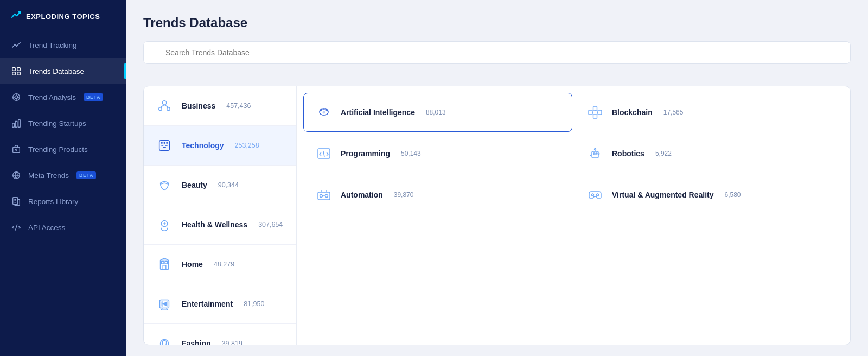 The image size is (868, 356). What do you see at coordinates (324, 154) in the screenshot?
I see `programming-icon` at bounding box center [324, 154].